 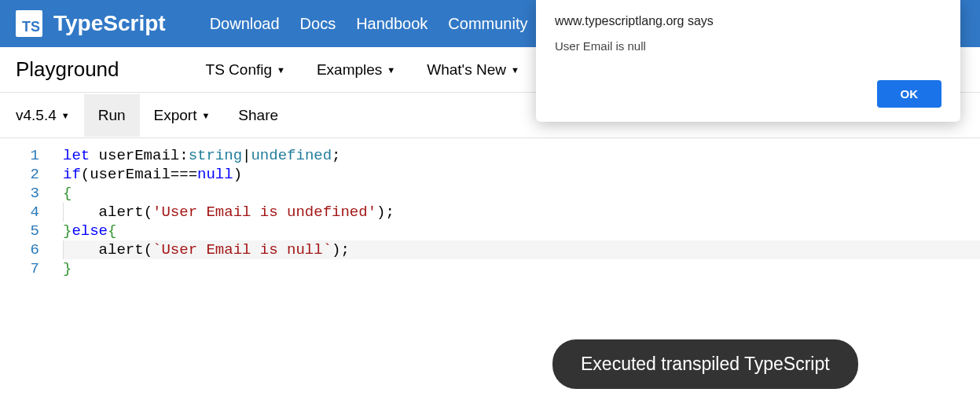 I want to click on version-selector: v4.5.4 ▼, so click(x=50, y=116).